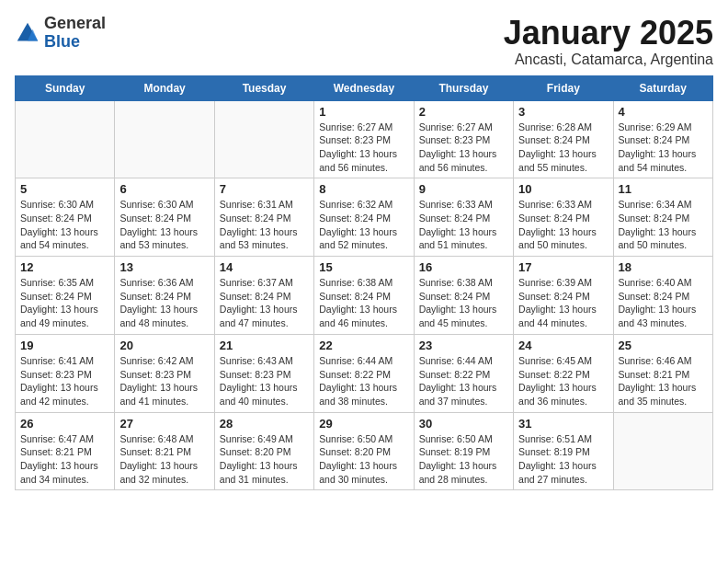 This screenshot has height=563, width=728. I want to click on day-number: 2, so click(463, 112).